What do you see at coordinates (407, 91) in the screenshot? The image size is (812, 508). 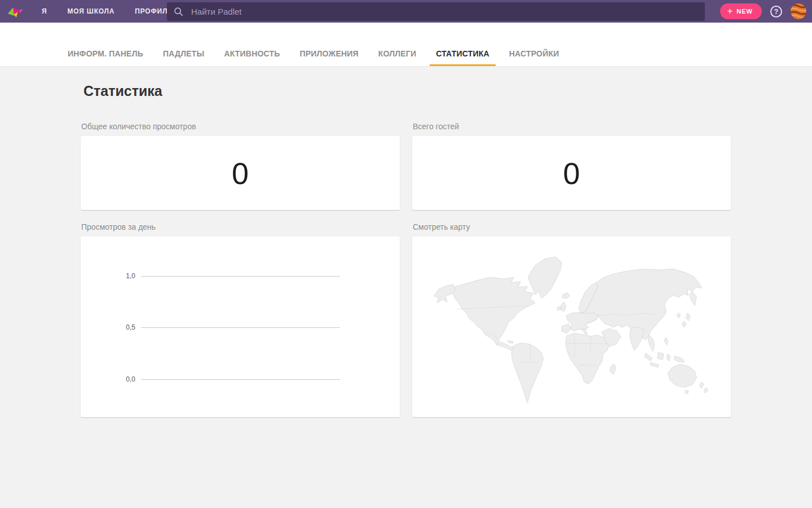 I see `page-title: Статистика` at bounding box center [407, 91].